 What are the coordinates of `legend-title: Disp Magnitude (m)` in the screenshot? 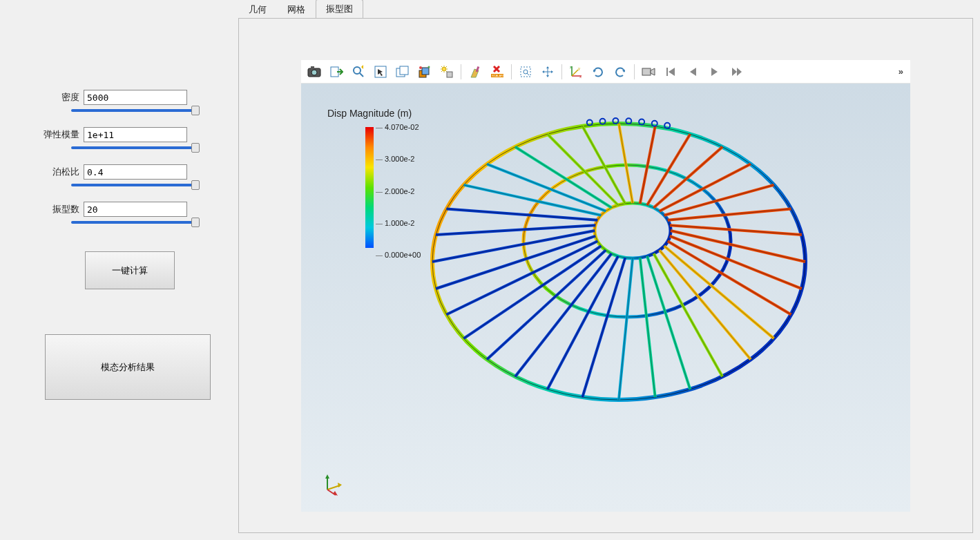 It's located at (369, 113).